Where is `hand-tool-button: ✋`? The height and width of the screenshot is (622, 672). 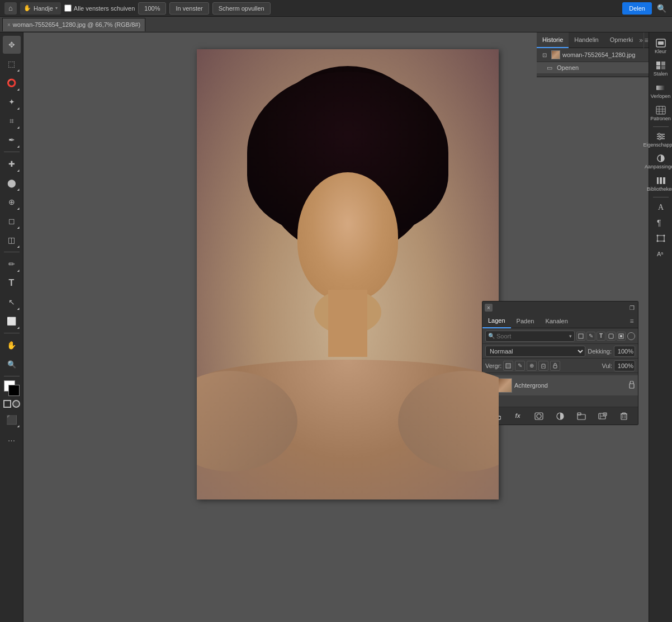
hand-tool-button: ✋ is located at coordinates (12, 345).